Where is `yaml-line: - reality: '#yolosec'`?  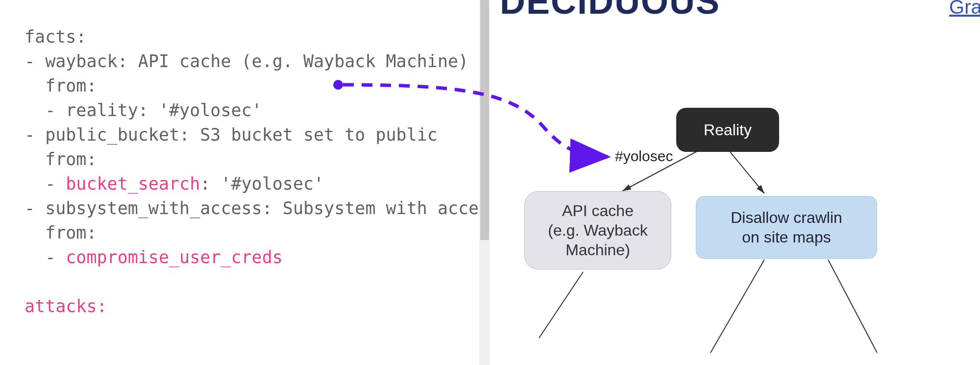 yaml-line: - reality: '#yolosec' is located at coordinates (143, 110).